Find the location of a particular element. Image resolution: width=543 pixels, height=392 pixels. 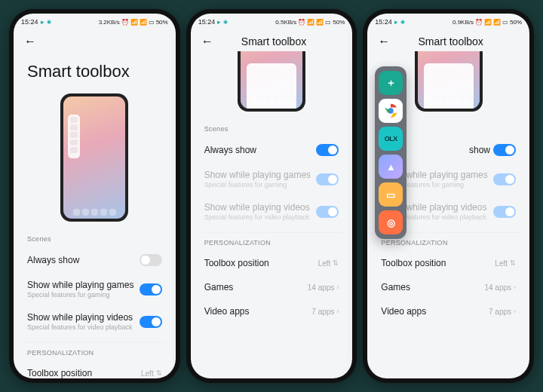

row-label: Show while playing games is located at coordinates (261, 175).